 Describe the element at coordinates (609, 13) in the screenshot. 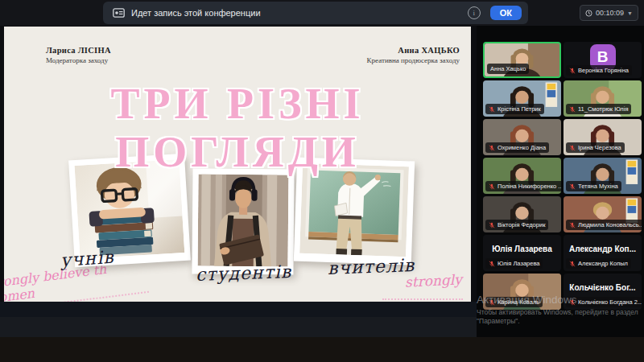

I see `meeting-timer: 00:10:09 ▼` at that location.